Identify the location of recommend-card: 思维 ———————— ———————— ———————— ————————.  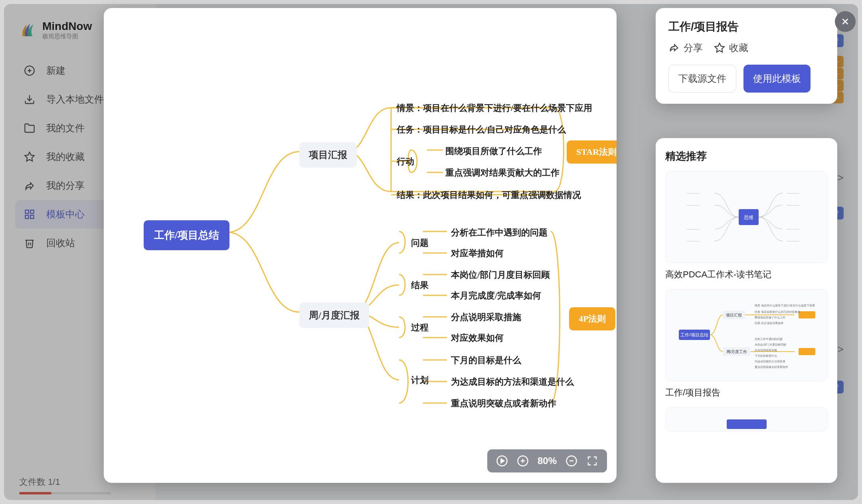
(746, 217).